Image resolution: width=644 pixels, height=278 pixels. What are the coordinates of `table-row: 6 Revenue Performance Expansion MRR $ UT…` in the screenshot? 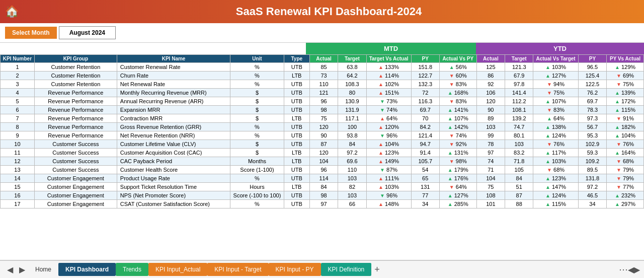 It's located at (322, 110).